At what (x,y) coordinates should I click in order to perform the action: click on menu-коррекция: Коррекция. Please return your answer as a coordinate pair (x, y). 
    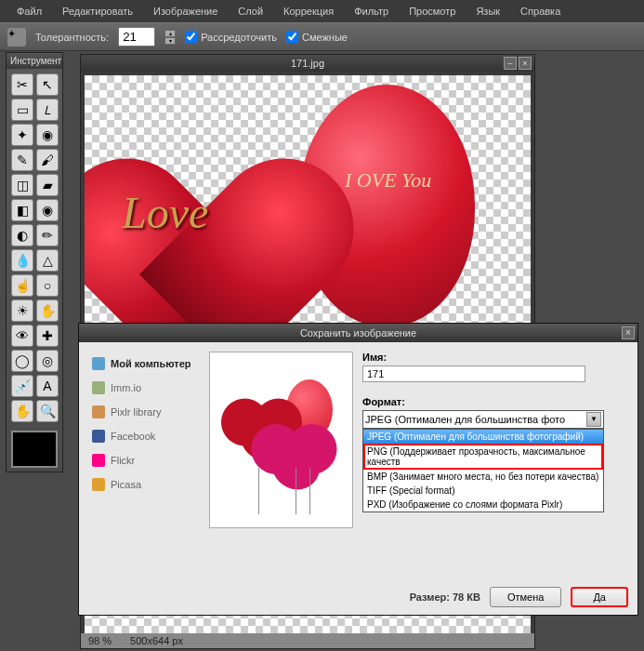
    Looking at the image, I should click on (309, 11).